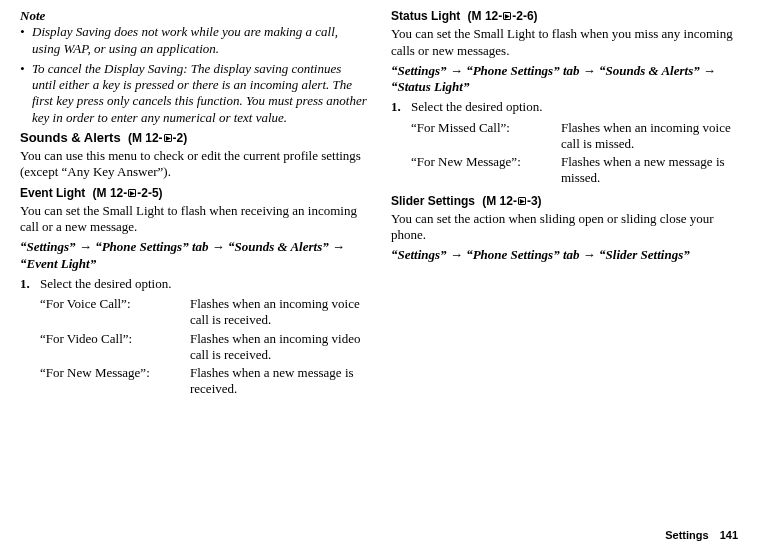 The width and height of the screenshot is (766, 553). I want to click on note-list: •Display Saving does not work while you …, so click(194, 75).